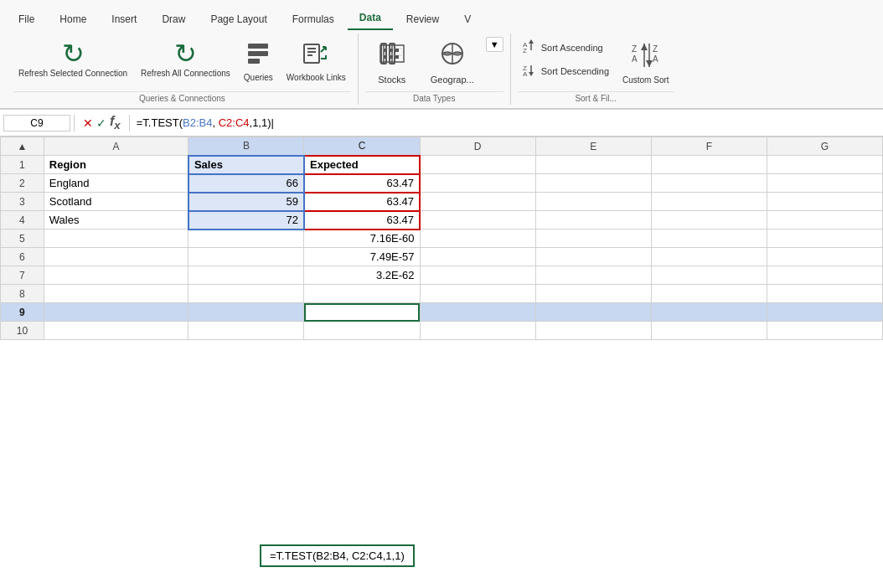 The height and width of the screenshot is (588, 883). Describe the element at coordinates (478, 312) in the screenshot. I see `cell-d9` at that location.